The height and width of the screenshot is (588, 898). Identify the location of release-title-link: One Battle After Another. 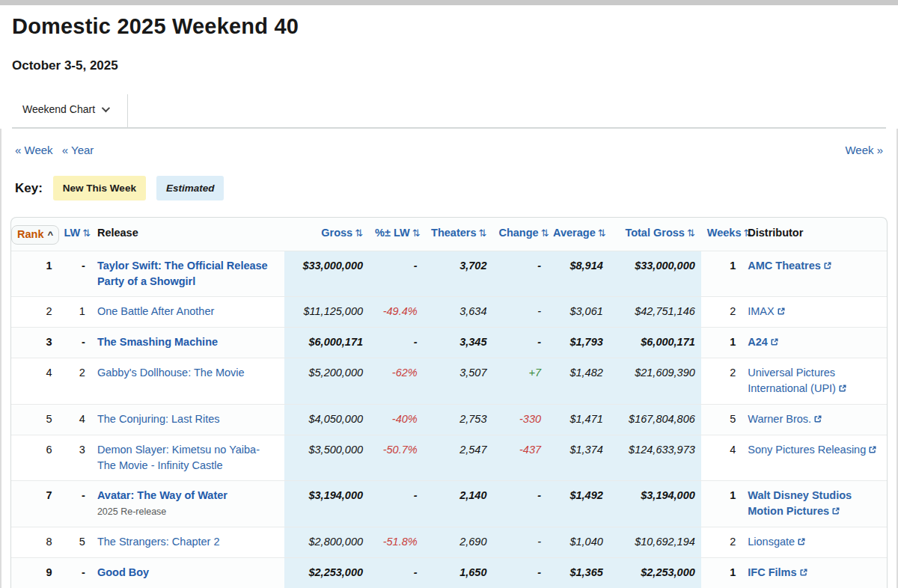
(156, 311).